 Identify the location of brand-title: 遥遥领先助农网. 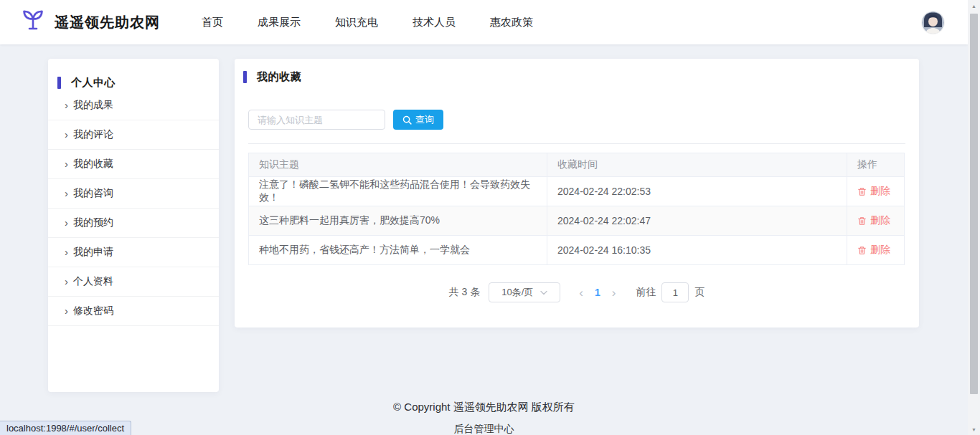
(108, 23).